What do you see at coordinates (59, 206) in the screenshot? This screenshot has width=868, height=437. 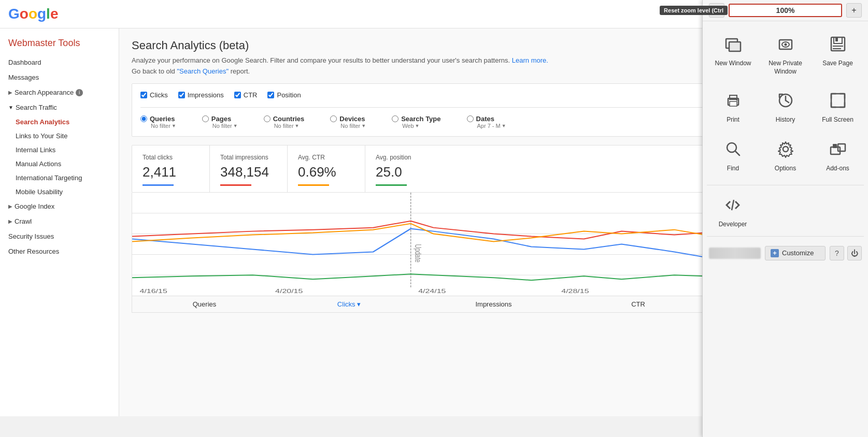 I see `sidebar-item-google-index: ▶ Google Index` at bounding box center [59, 206].